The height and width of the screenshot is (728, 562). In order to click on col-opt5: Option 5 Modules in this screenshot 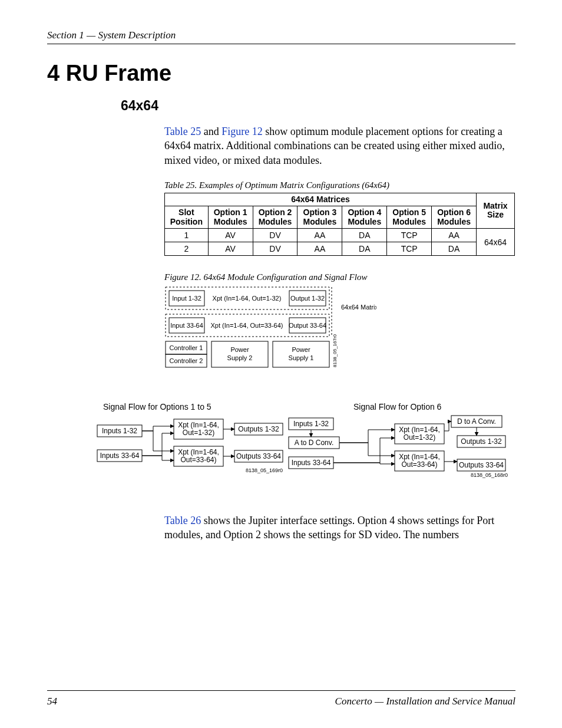, I will do `click(409, 218)`.